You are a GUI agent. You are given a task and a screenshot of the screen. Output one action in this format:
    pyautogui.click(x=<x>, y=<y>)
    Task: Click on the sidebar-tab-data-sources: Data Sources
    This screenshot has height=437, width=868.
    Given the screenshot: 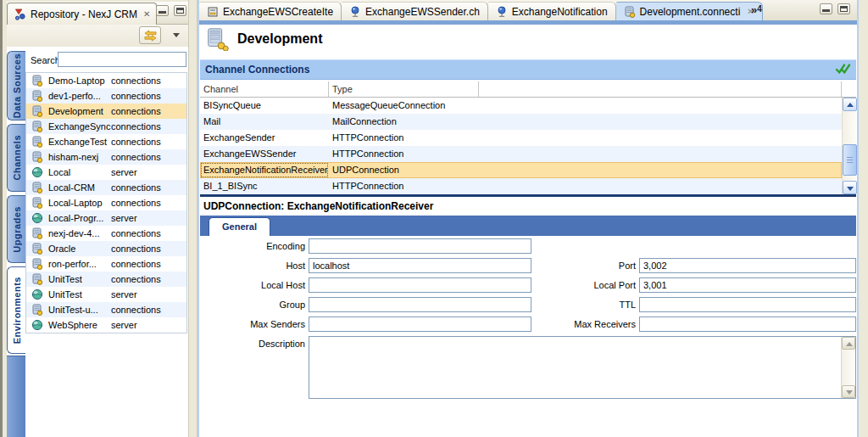 What is the action you would take?
    pyautogui.click(x=16, y=86)
    